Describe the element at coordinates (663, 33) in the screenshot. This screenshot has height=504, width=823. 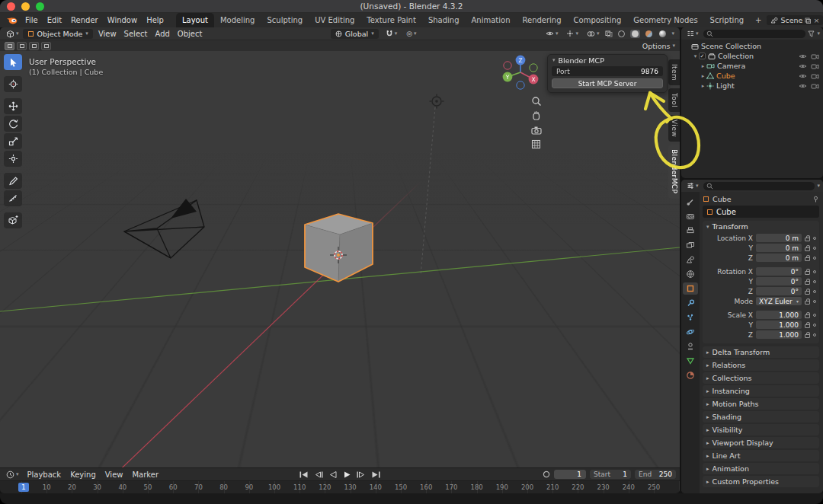
I see `shading-rendered-button` at that location.